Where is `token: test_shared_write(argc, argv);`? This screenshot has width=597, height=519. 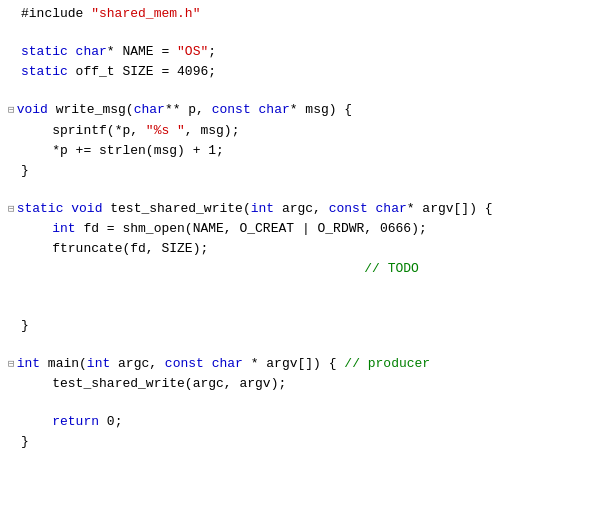
token: test_shared_write(argc, argv); is located at coordinates (169, 384).